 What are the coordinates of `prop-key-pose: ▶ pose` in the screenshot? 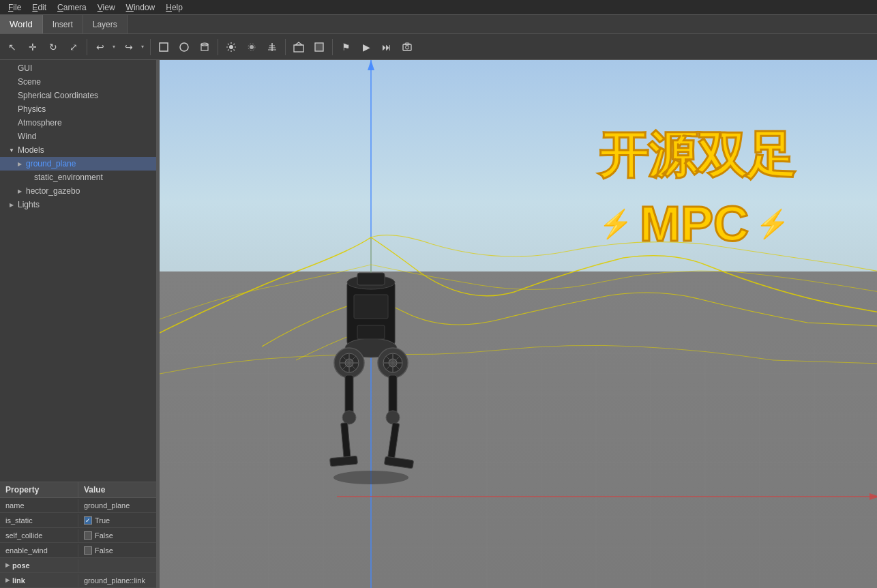 It's located at (40, 565).